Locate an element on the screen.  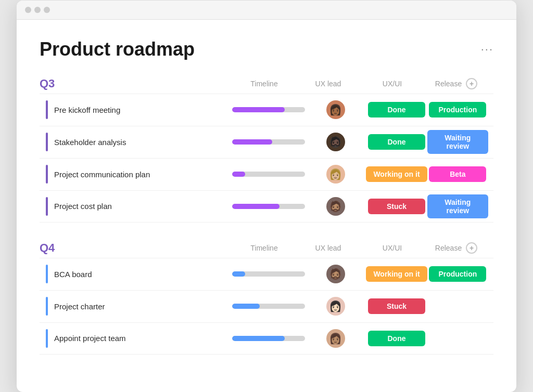
row-name-text: Stakeholder analysis is located at coordinates (90, 142).